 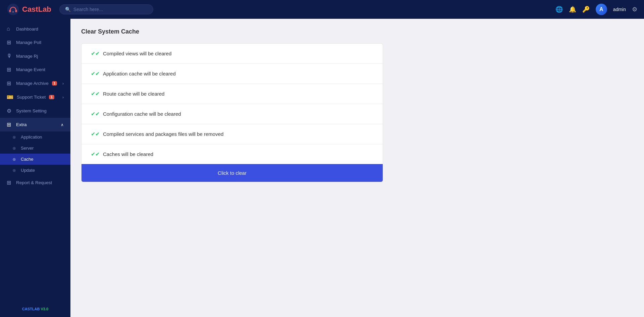 I want to click on cache-item-application-cache: ✔✔ Application cache will be cleared, so click(x=232, y=74).